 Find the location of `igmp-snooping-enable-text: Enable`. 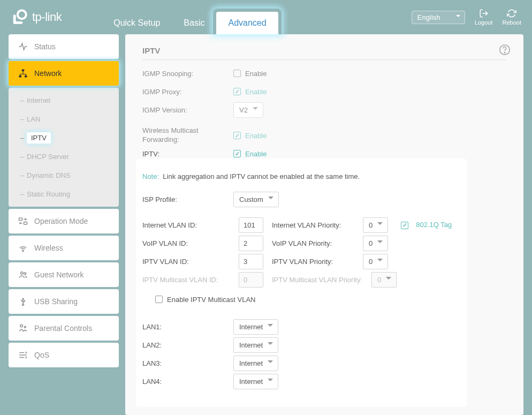

igmp-snooping-enable-text: Enable is located at coordinates (256, 74).